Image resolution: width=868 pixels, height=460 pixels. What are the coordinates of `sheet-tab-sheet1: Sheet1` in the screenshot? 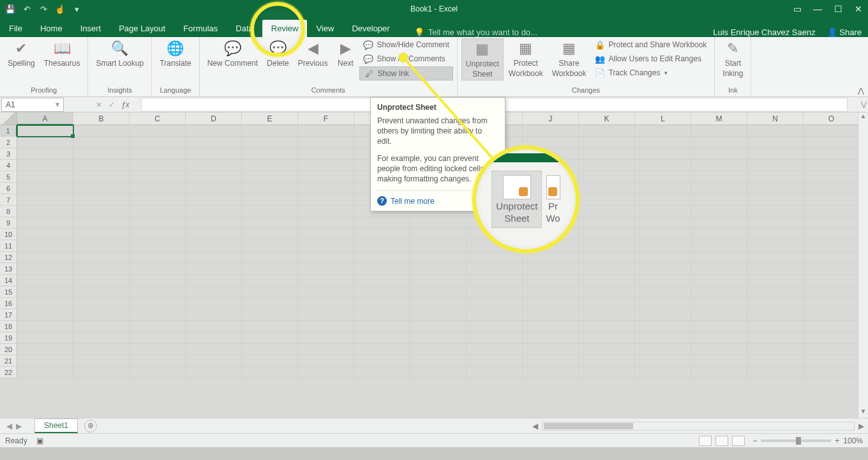 It's located at (56, 425).